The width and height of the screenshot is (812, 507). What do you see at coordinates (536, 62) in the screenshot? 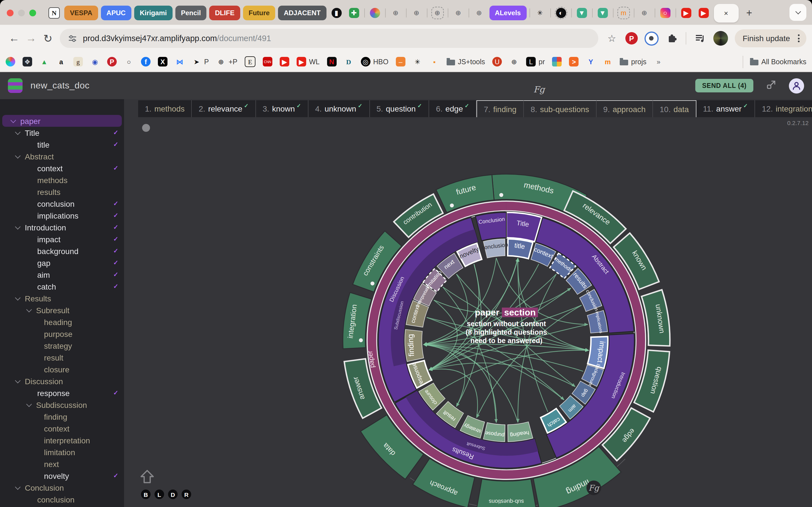
I see `bookmark-l-icon: Lpr` at bounding box center [536, 62].